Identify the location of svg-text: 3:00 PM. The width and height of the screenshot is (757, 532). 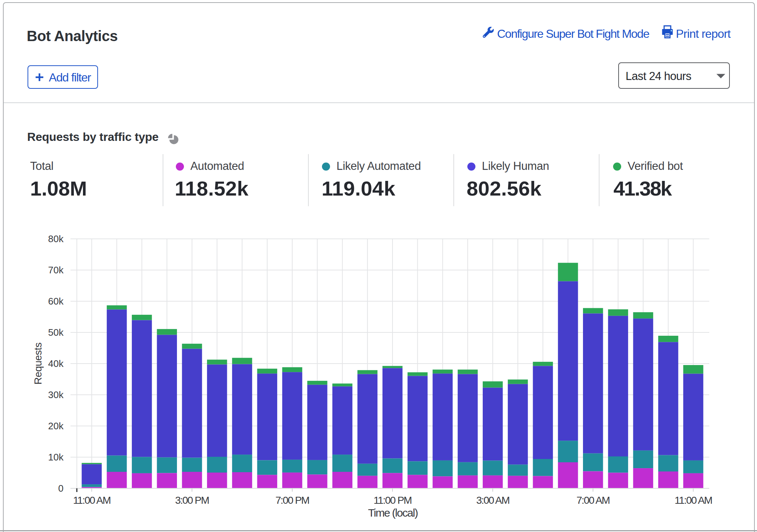
(192, 500).